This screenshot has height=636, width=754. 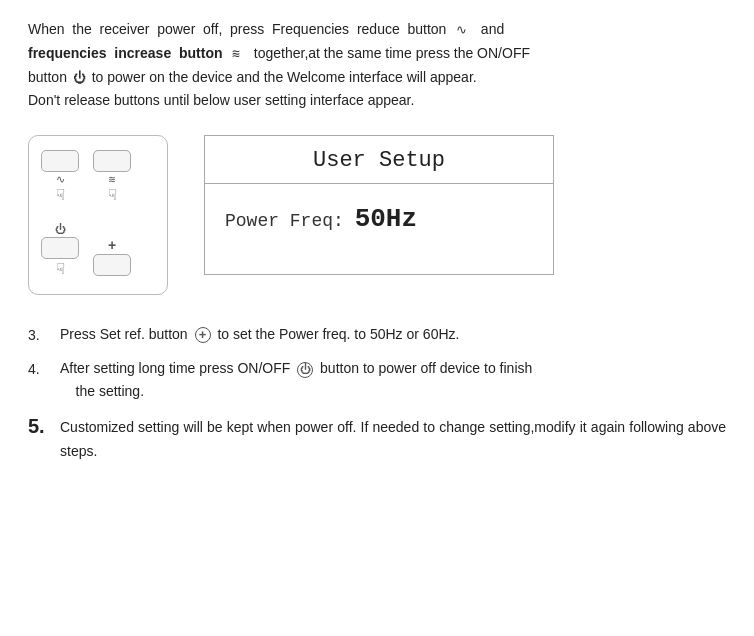 I want to click on increase-btn-shape, so click(x=112, y=161).